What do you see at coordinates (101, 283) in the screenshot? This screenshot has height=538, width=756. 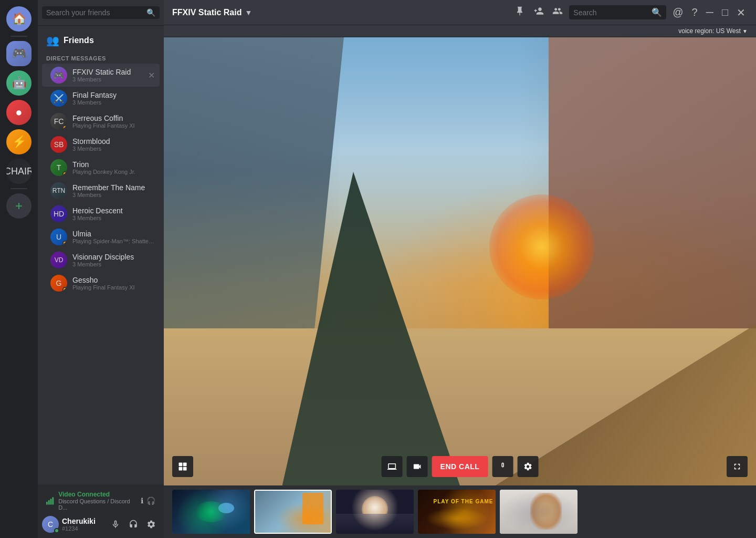 I see `dm-item-gessho: G Gessho Playing Final Fantasy XI` at bounding box center [101, 283].